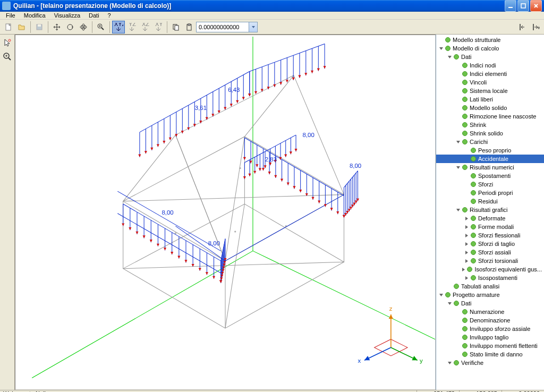 The width and height of the screenshot is (544, 392). What do you see at coordinates (490, 227) in the screenshot?
I see `tree-item: Forme modali` at bounding box center [490, 227].